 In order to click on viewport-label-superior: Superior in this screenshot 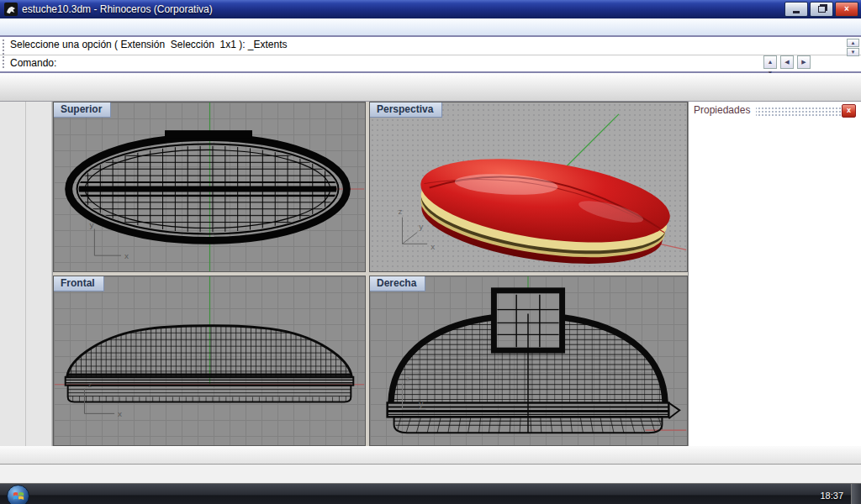, I will do `click(82, 110)`.